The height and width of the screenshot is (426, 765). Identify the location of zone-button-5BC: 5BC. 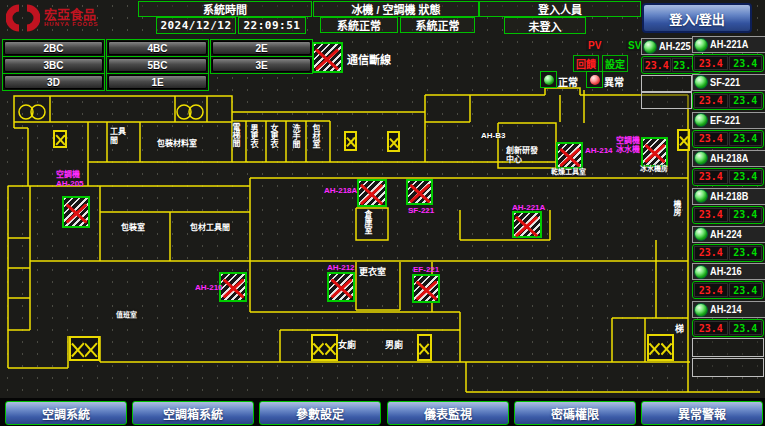
(158, 65).